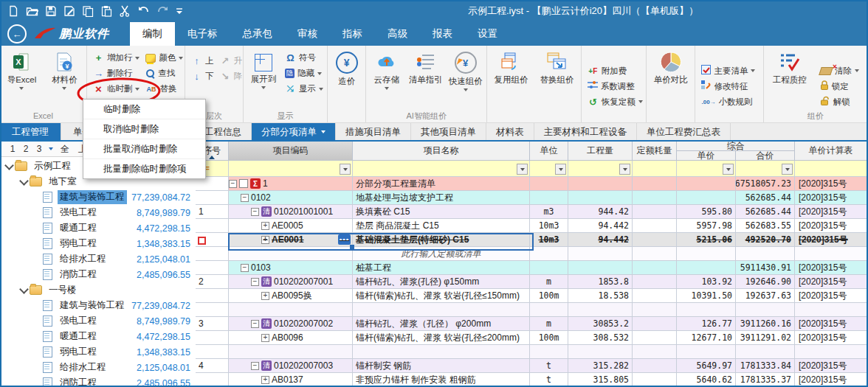 This screenshot has width=868, height=387. Describe the element at coordinates (230, 60) in the screenshot. I see `promote-button: ↗升` at that location.